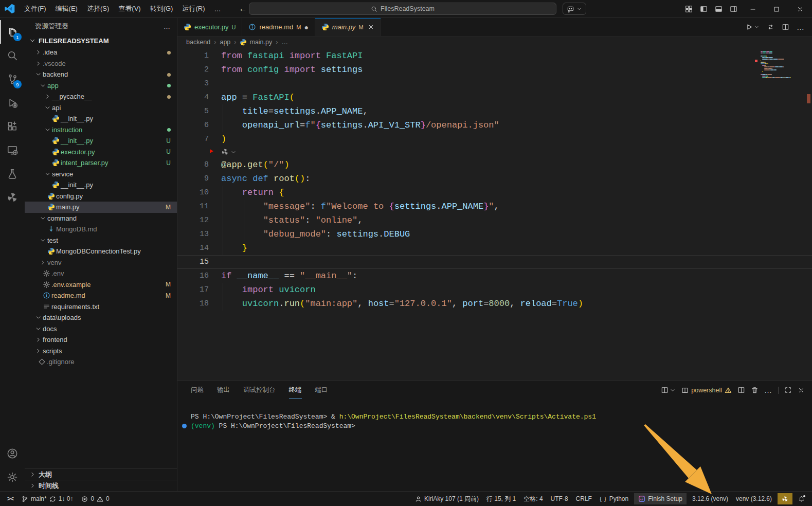 The height and width of the screenshot is (506, 812). Describe the element at coordinates (101, 119) in the screenshot. I see `tree-file-__init__.py: __init__.py` at that location.